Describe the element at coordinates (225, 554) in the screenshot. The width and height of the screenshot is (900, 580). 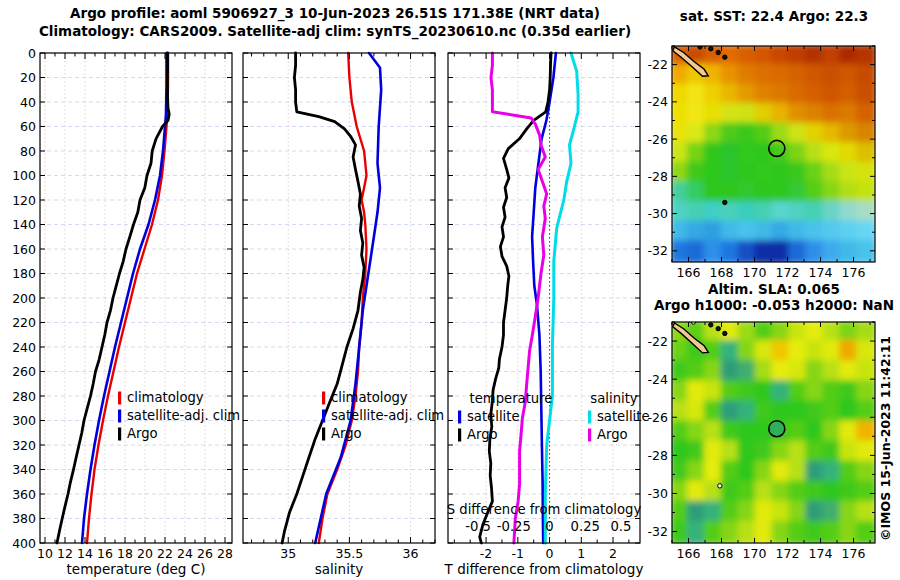
I see `xtick-label: 28` at that location.